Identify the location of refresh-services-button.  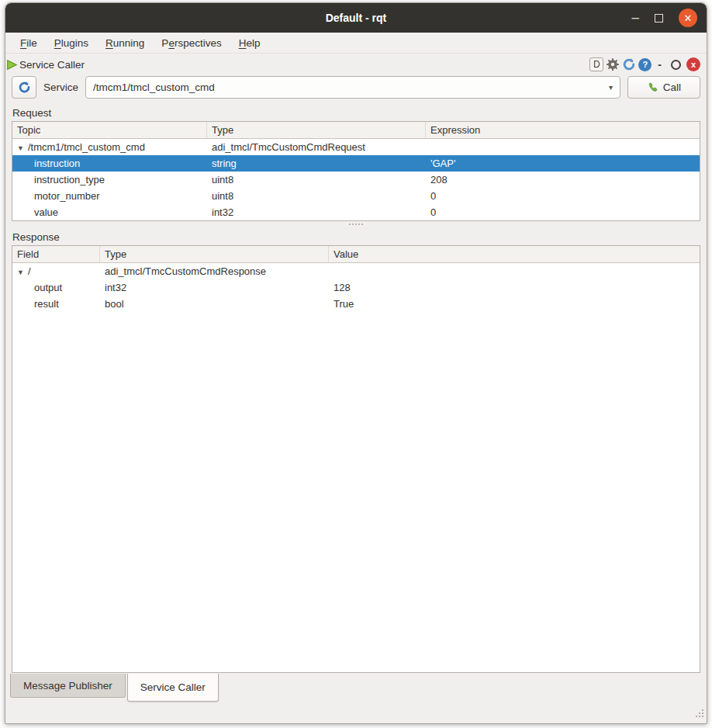
(24, 87).